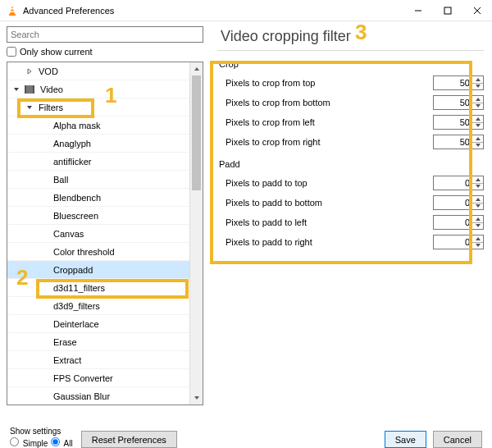 Image resolution: width=492 pixels, height=448 pixels. What do you see at coordinates (105, 396) in the screenshot?
I see `tree-item-gaussian-blur: Gaussian Blur` at bounding box center [105, 396].